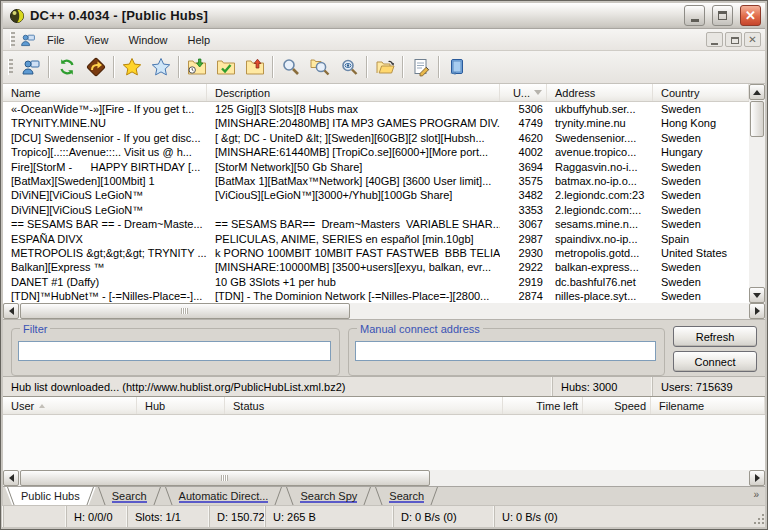 Image resolution: width=768 pixels, height=530 pixels. What do you see at coordinates (384, 40) in the screenshot?
I see `menu-bar: File View Window Help ✕` at bounding box center [384, 40].